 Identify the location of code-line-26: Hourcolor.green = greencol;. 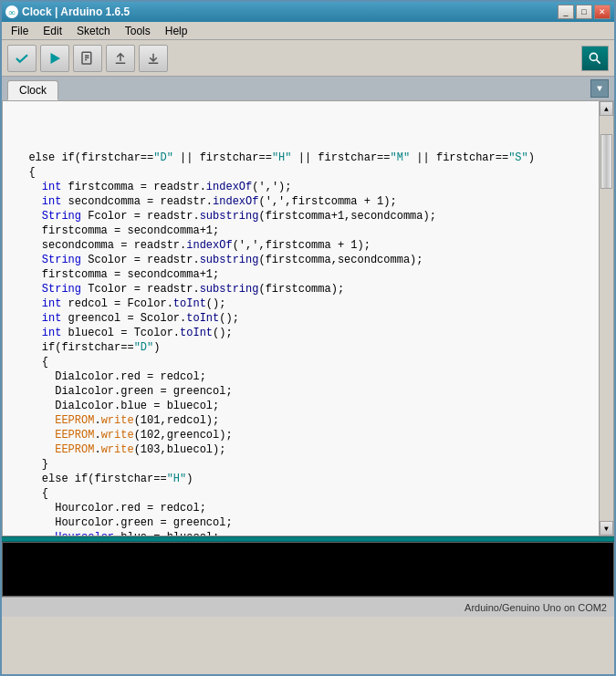
(124, 523).